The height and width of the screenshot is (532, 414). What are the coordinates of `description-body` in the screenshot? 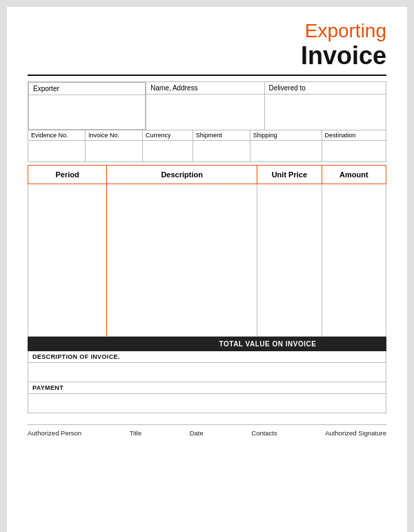 It's located at (207, 373).